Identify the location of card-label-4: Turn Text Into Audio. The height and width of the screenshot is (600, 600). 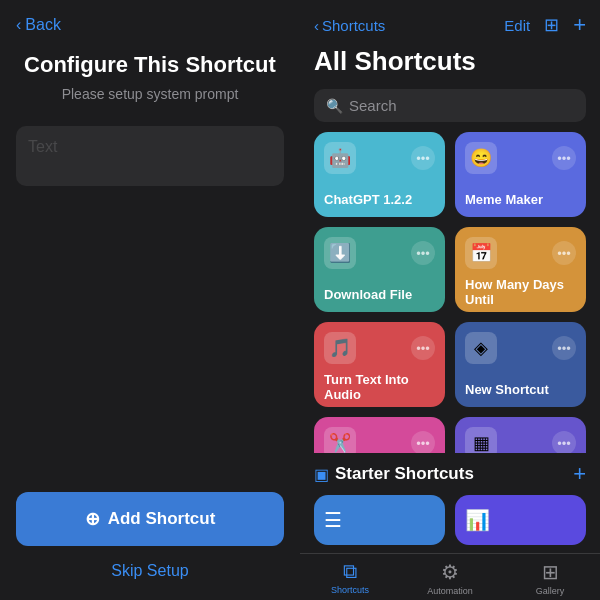
(380, 387).